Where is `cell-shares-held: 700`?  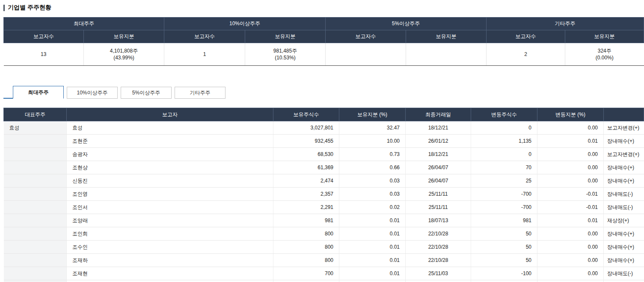 cell-shares-held: 700 is located at coordinates (306, 273).